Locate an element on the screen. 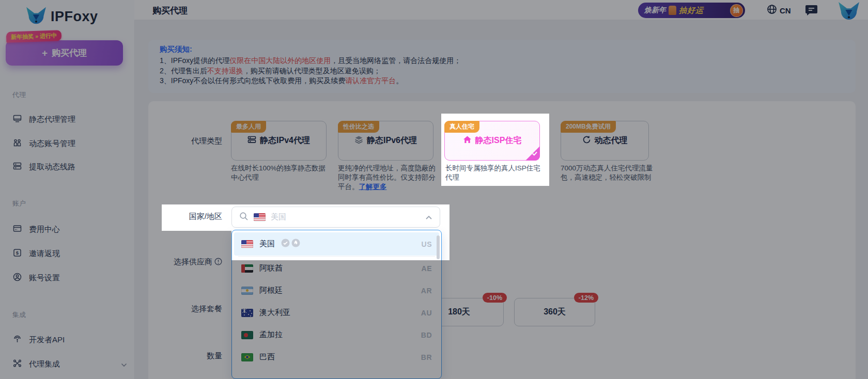 This screenshot has height=379, width=868. plus-icon: + is located at coordinates (44, 53).